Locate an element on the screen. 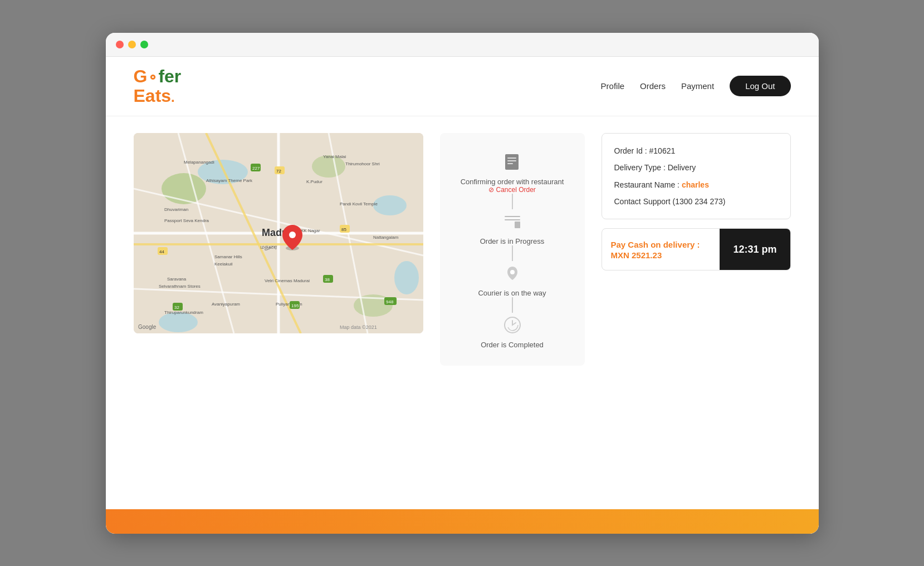  restaurant-name-row: Restaurant Name : charles is located at coordinates (696, 185).